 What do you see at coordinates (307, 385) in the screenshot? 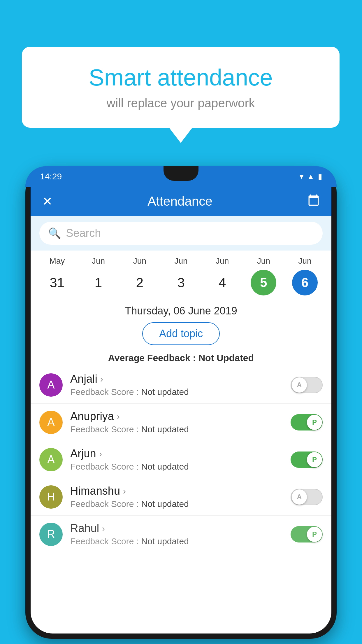
I see `toggle-anjali: A` at bounding box center [307, 385].